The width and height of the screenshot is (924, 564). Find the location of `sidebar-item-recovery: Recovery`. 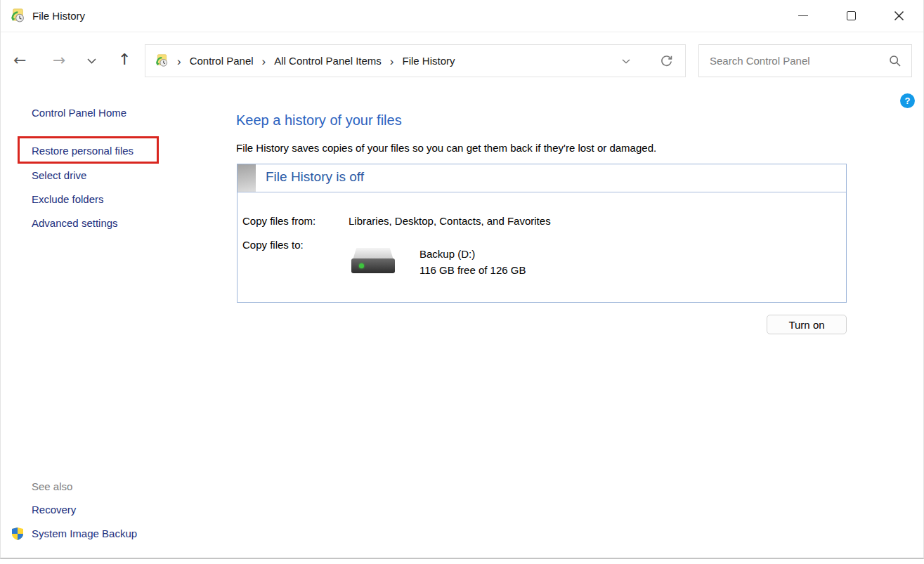

sidebar-item-recovery: Recovery is located at coordinates (53, 510).